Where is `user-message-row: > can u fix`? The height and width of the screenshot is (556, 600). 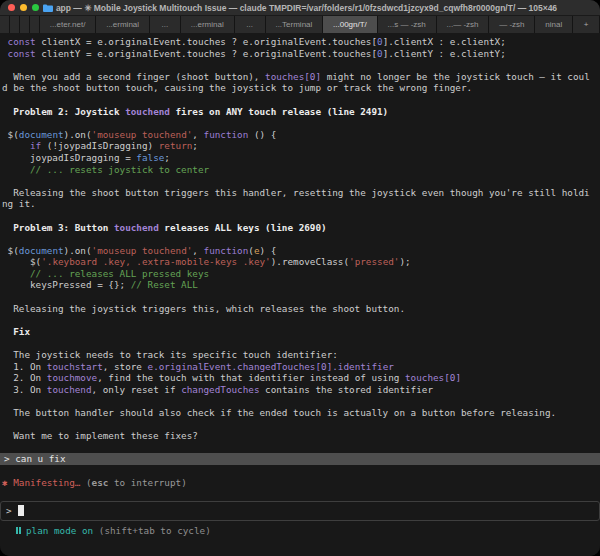
user-message-row: > can u fix is located at coordinates (300, 459).